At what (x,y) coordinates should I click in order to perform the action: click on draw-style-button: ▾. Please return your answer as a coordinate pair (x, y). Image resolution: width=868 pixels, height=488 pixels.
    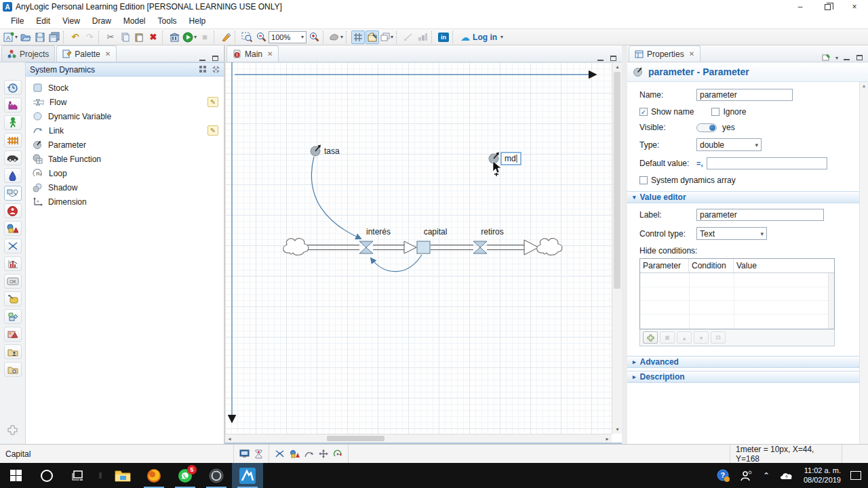
    Looking at the image, I should click on (336, 37).